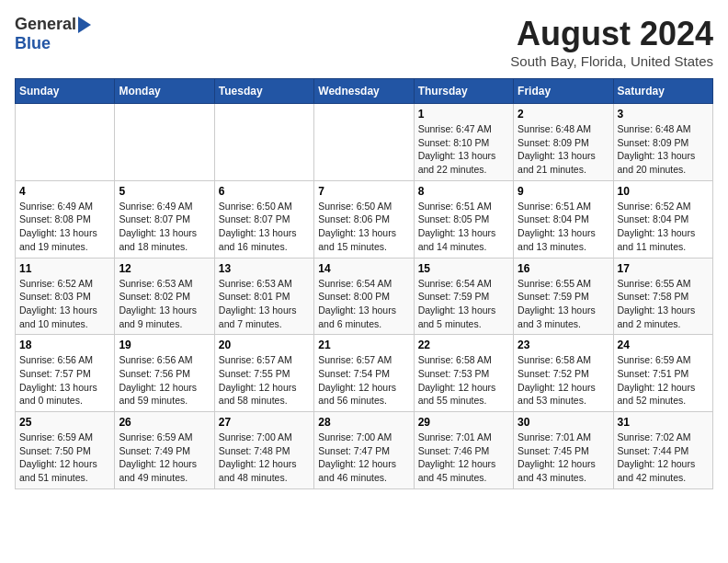  Describe the element at coordinates (563, 422) in the screenshot. I see `day-number: 30` at that location.